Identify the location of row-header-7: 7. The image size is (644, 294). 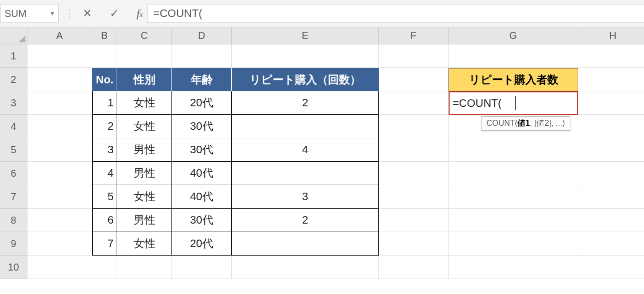
(14, 197).